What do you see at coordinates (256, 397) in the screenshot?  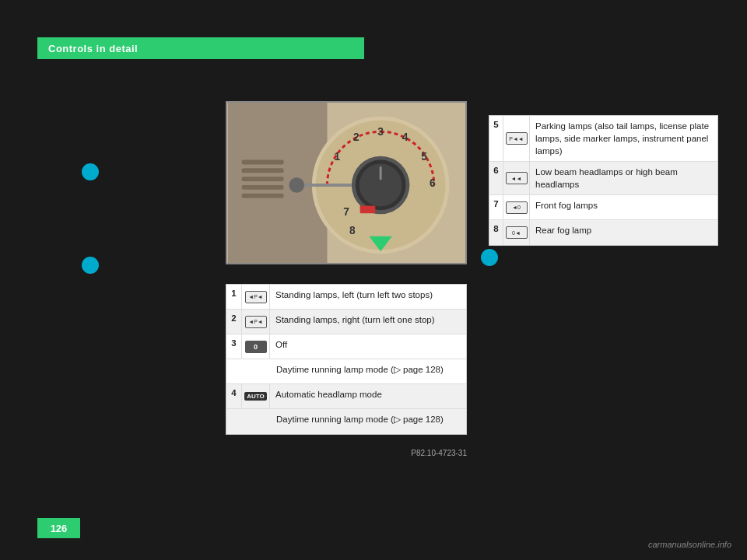 I see `row-icon: AUTO` at bounding box center [256, 397].